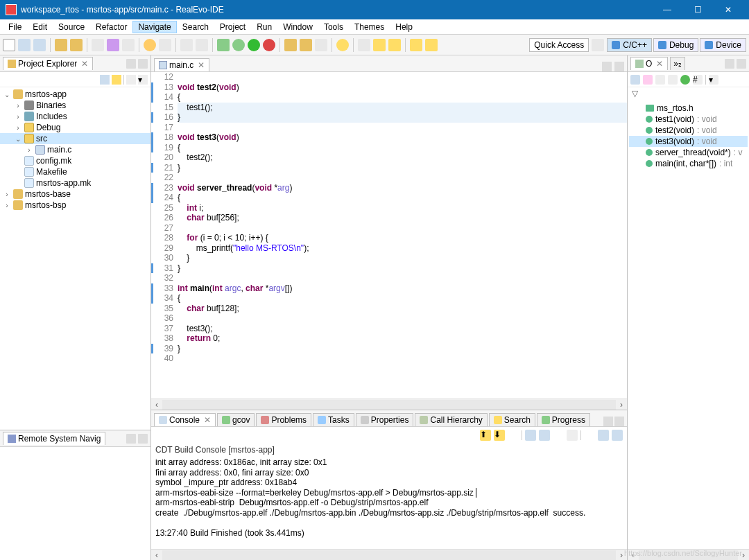 This screenshot has height=560, width=749. Describe the element at coordinates (202, 45) in the screenshot. I see `open-type-icon` at that location.